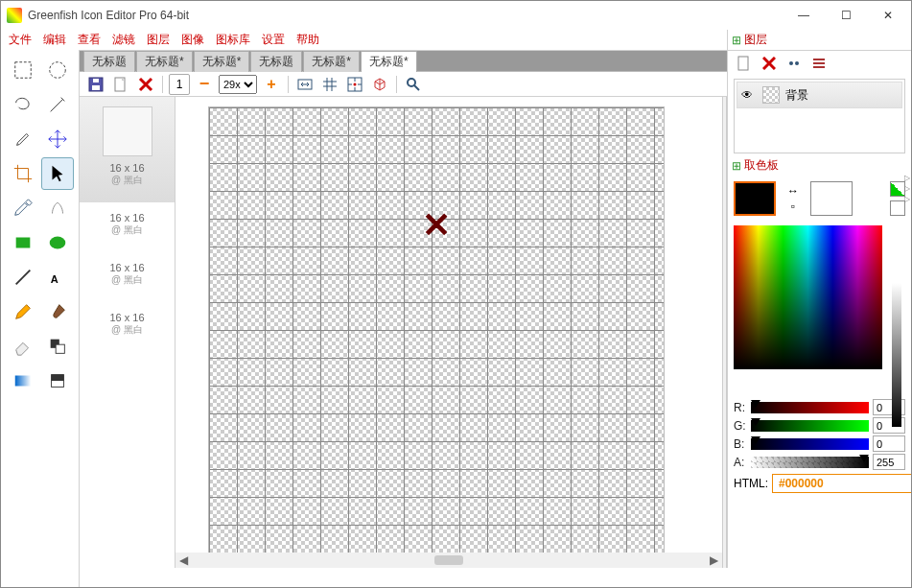 This screenshot has width=912, height=588. I want to click on save-button, so click(96, 84).